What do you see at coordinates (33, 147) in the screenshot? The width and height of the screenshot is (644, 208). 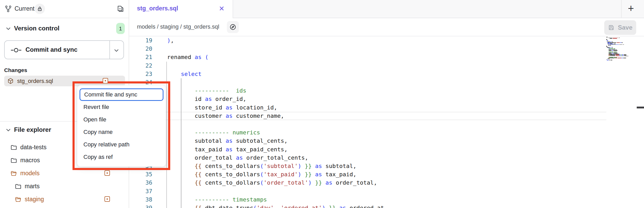 I see `folder-label: data-tests` at bounding box center [33, 147].